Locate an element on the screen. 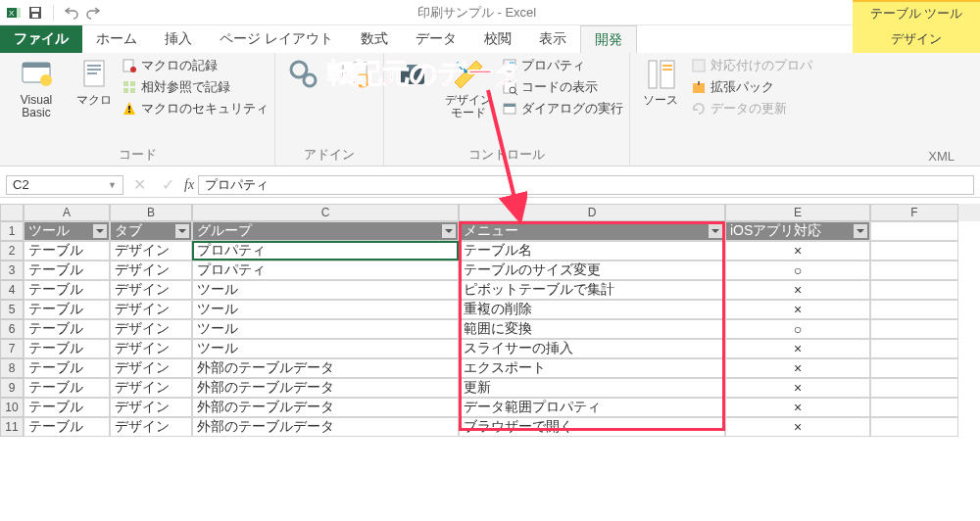 This screenshot has width=980, height=521. cell-E11: × is located at coordinates (798, 427).